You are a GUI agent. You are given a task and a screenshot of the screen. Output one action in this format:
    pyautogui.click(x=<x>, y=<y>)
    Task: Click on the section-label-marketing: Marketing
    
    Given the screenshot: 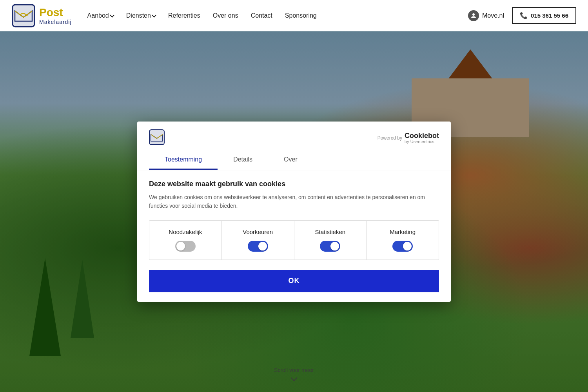 What is the action you would take?
    pyautogui.click(x=403, y=232)
    